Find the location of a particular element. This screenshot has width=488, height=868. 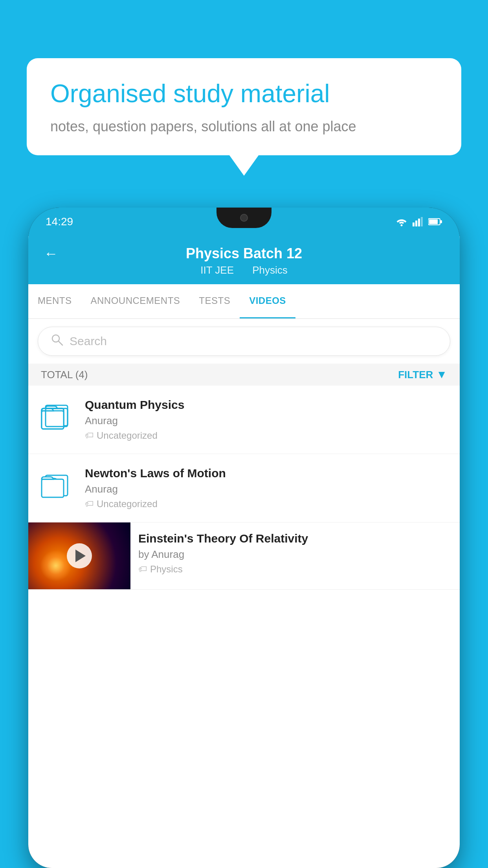

play-triangle-icon is located at coordinates (81, 556).